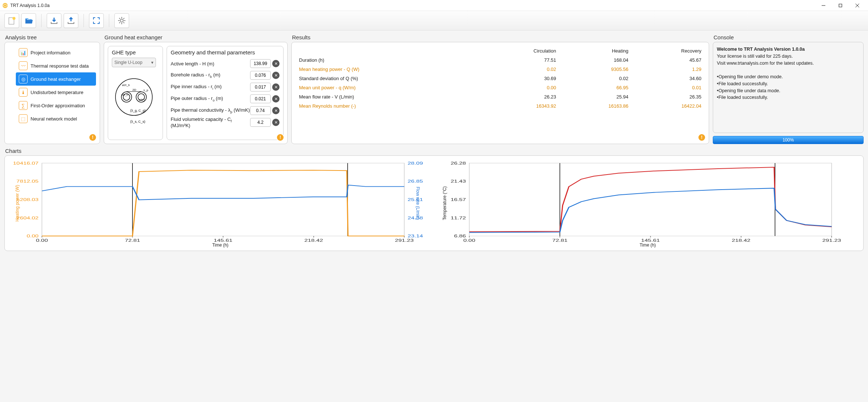  What do you see at coordinates (125, 95) in the screenshot?
I see `svg-text: ⌀2r_o` at bounding box center [125, 95].